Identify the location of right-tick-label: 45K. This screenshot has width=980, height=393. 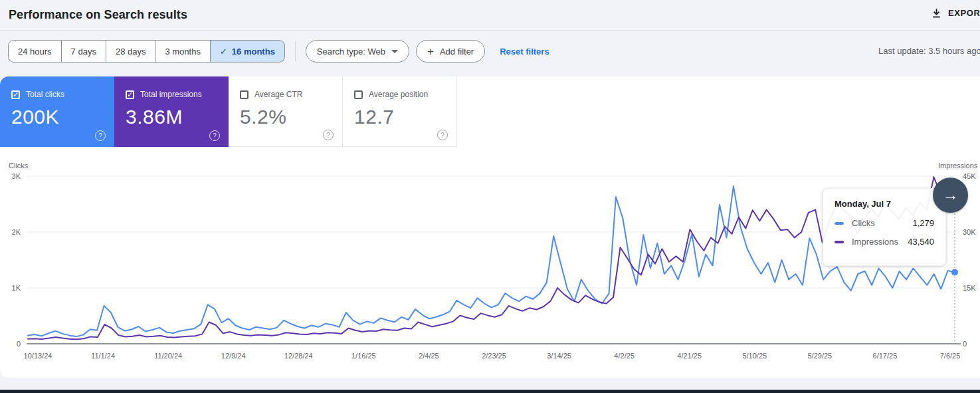
(969, 176).